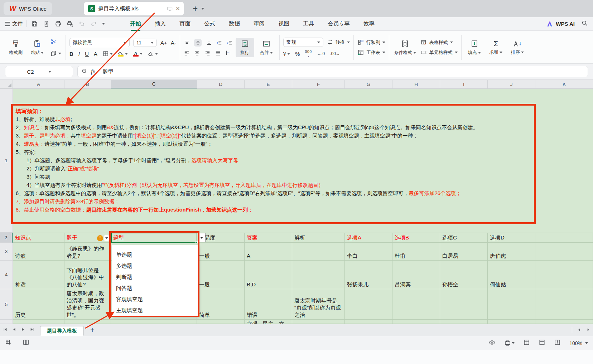  Describe the element at coordinates (371, 42) in the screenshot. I see `rows-columns-button: 行和列` at that location.